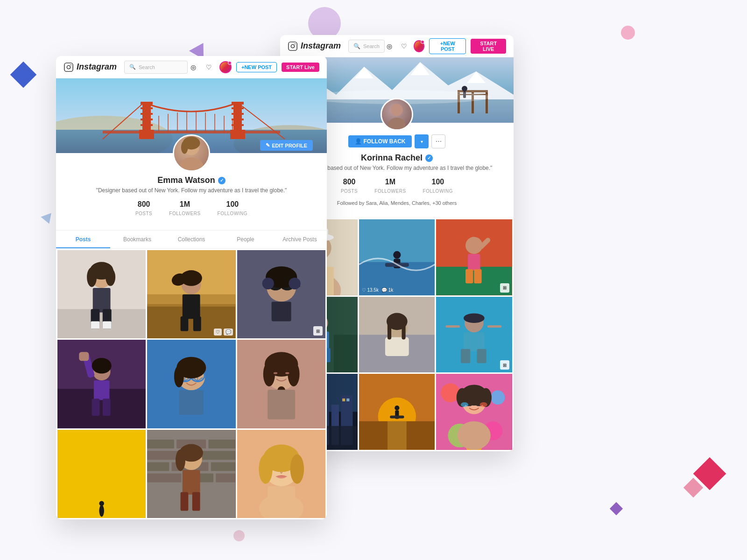 The height and width of the screenshot is (560, 747). What do you see at coordinates (505, 365) in the screenshot?
I see `back-cell6-multi-icon: ⊞` at bounding box center [505, 365].